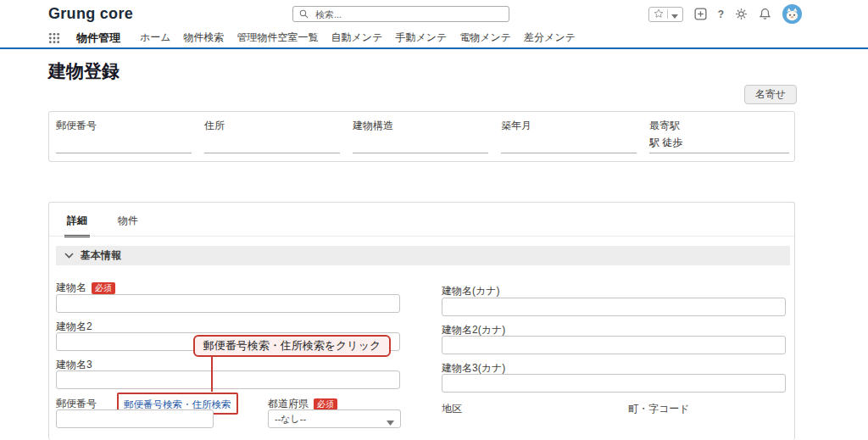  I want to click on favorites-control, so click(666, 14).